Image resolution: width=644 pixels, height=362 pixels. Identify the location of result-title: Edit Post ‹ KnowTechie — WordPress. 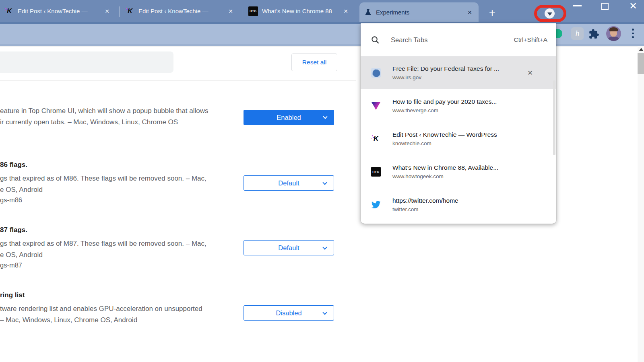
(445, 135).